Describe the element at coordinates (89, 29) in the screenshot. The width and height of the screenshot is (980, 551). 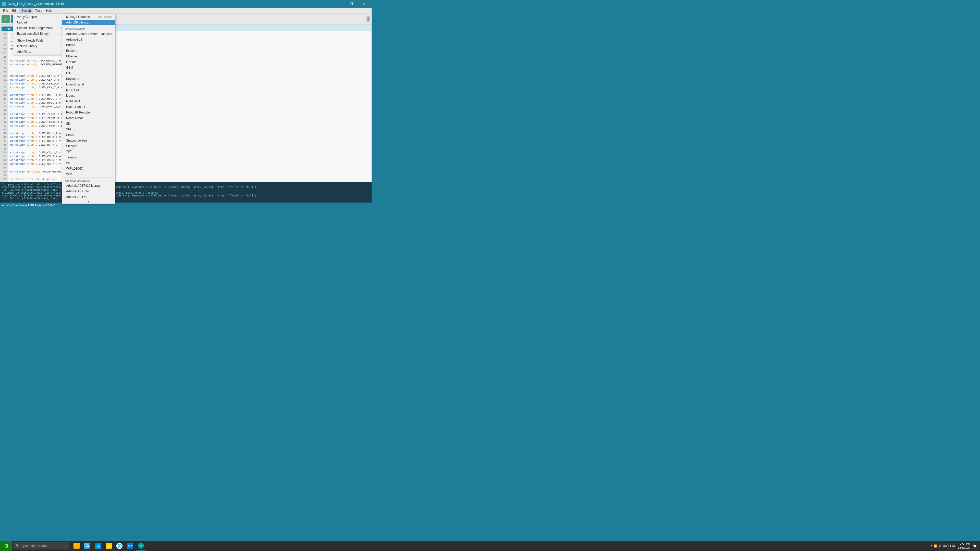
I see `arduino-libraries-header: Arduino libraries` at that location.